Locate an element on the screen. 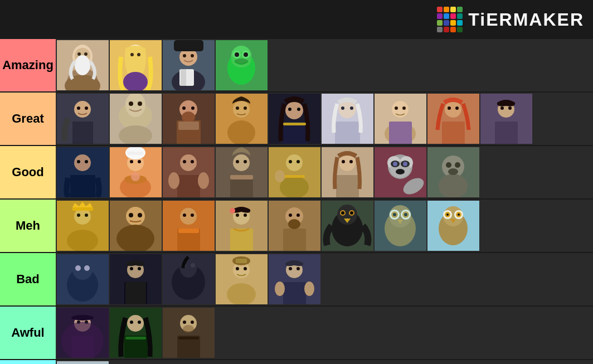 The image size is (593, 364). tier-content-great is located at coordinates (324, 119).